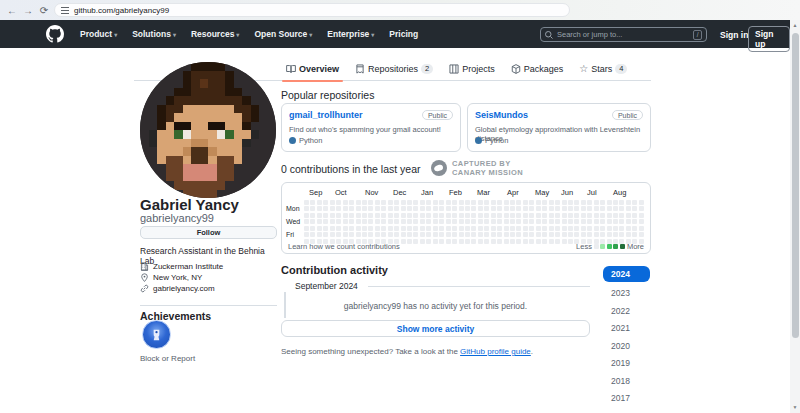 Image resolution: width=800 pixels, height=413 pixels. What do you see at coordinates (215, 34) in the screenshot?
I see `nav-item-resources: Resources▾` at bounding box center [215, 34].